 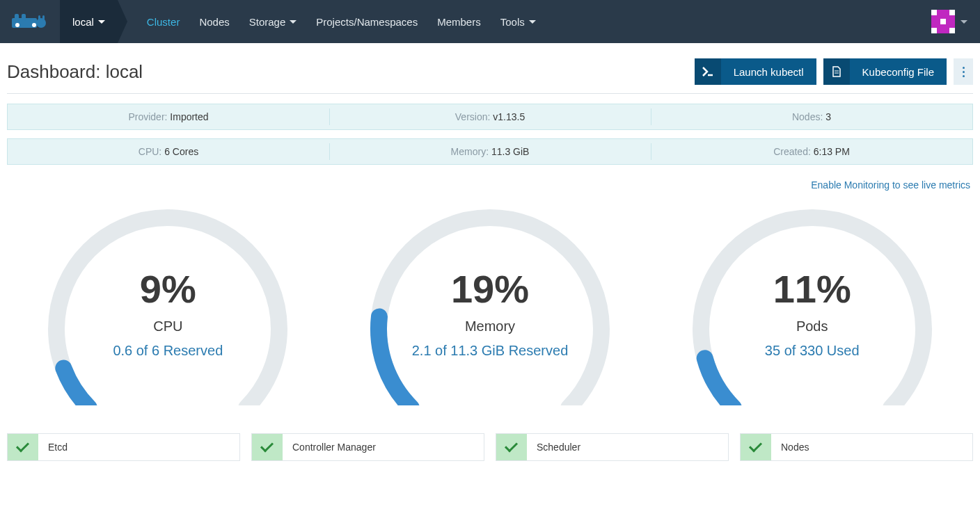 I want to click on nav-item-label: Nodes, so click(x=214, y=22).